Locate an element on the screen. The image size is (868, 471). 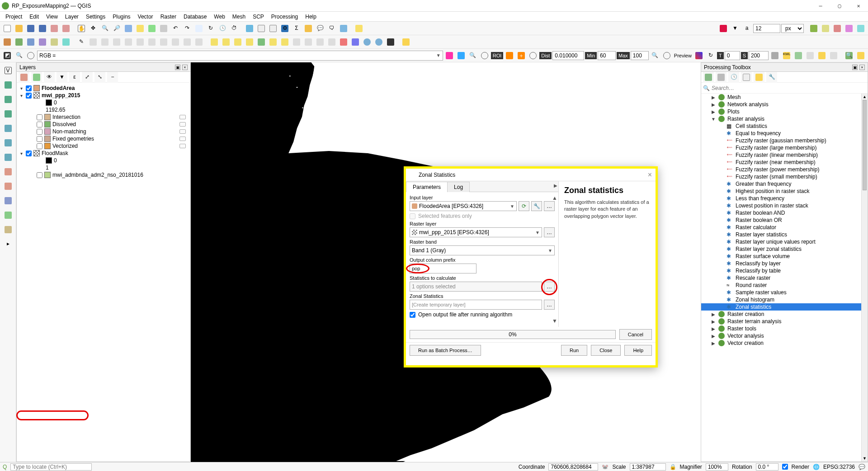
scp-min-input is located at coordinates (607, 56).